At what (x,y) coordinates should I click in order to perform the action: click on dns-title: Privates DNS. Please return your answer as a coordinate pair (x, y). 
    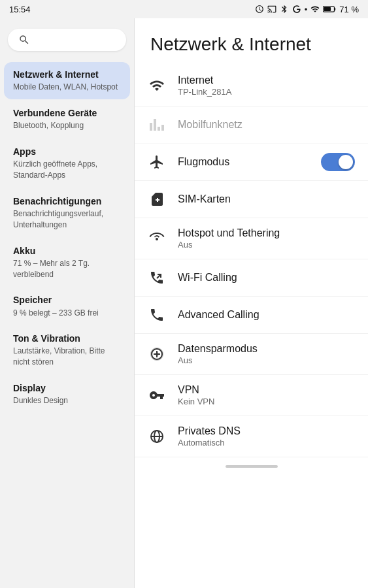
    Looking at the image, I should click on (267, 431).